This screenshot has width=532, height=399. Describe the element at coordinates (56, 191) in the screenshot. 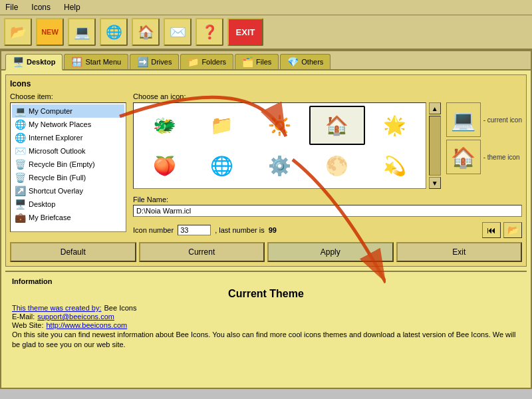

I see `list-item-shortcut-label: Shortcut Overlay` at that location.